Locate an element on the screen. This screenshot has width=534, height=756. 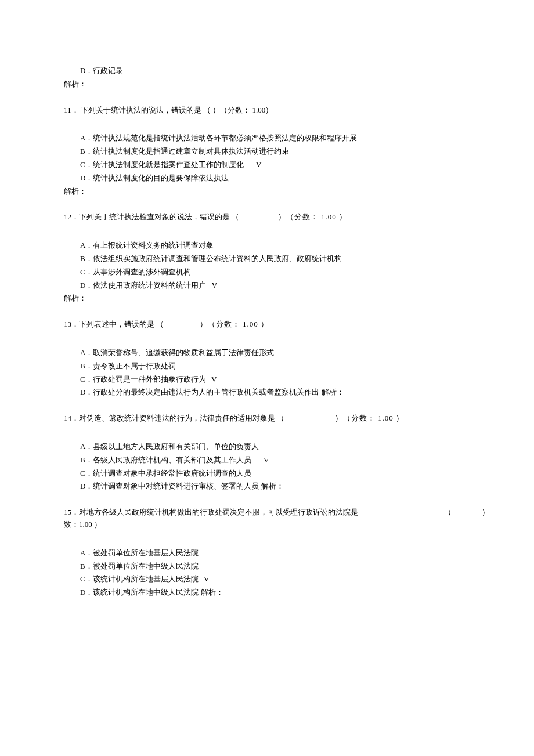
option-c: C．行政处罚是一种外部抽象行政行为 V is located at coordinates (267, 379).